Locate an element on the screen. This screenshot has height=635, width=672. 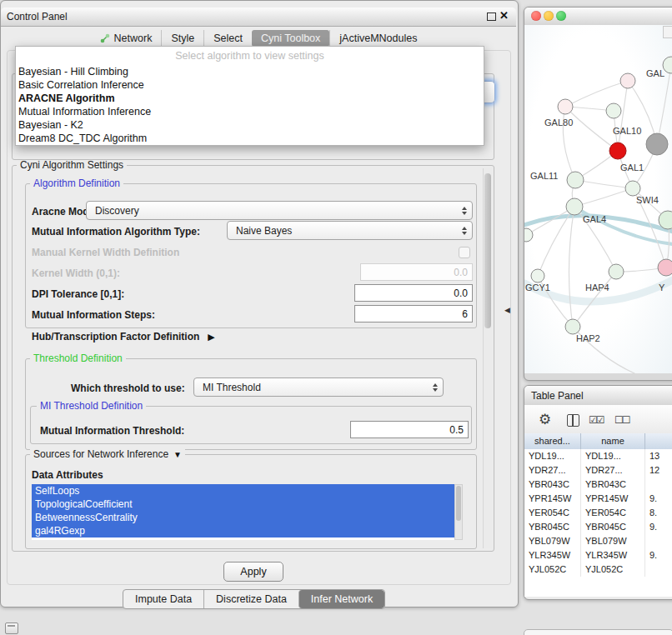
attribute-item: gal4RGexp is located at coordinates (243, 531).